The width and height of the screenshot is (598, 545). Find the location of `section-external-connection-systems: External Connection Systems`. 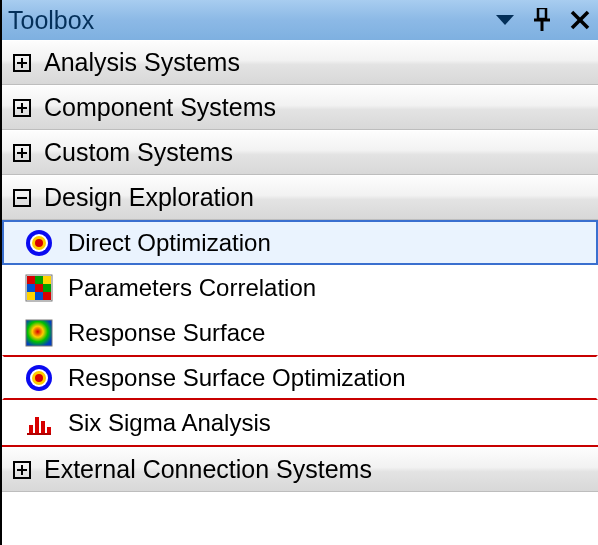

section-external-connection-systems: External Connection Systems is located at coordinates (300, 470).